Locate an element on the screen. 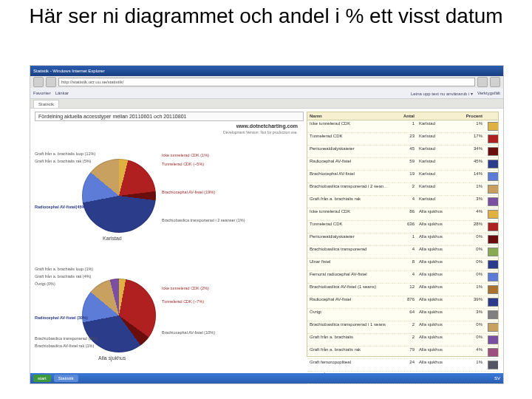  pie2-label-r2: Brachiocephal AV-fistel (10%) is located at coordinates (188, 332).